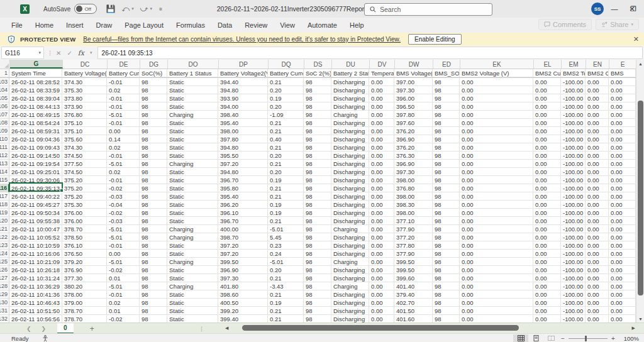 The height and width of the screenshot is (342, 644). I want to click on cell-DO110: Static, so click(192, 140).